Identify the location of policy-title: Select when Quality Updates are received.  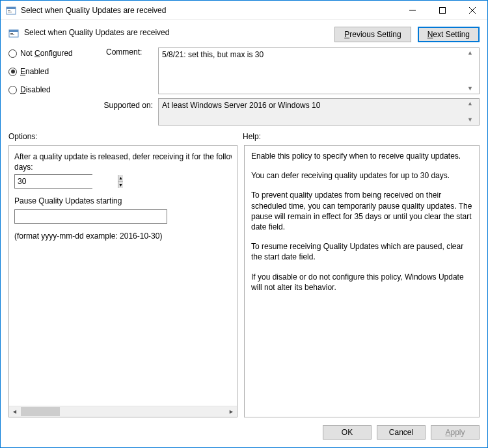
(180, 32).